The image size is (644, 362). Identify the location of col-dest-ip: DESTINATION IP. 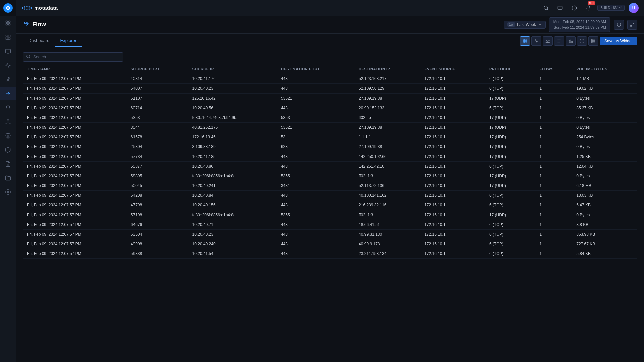
(387, 69).